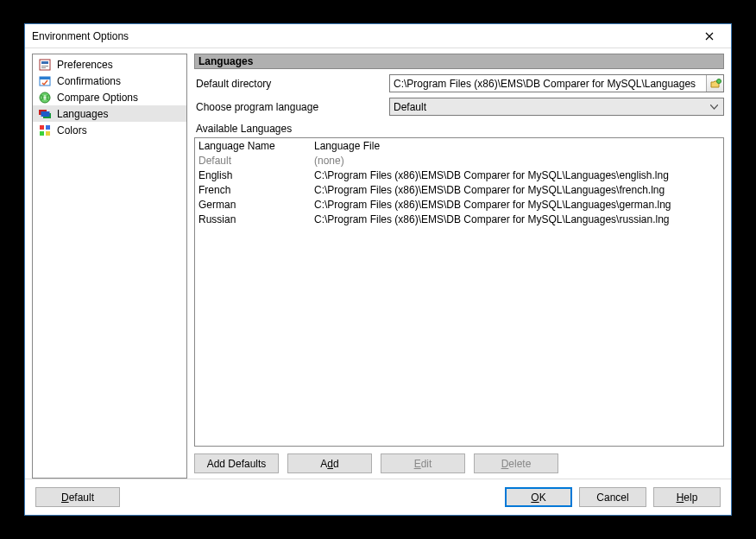  What do you see at coordinates (551, 107) in the screenshot?
I see `choose-language-value: Default` at bounding box center [551, 107].